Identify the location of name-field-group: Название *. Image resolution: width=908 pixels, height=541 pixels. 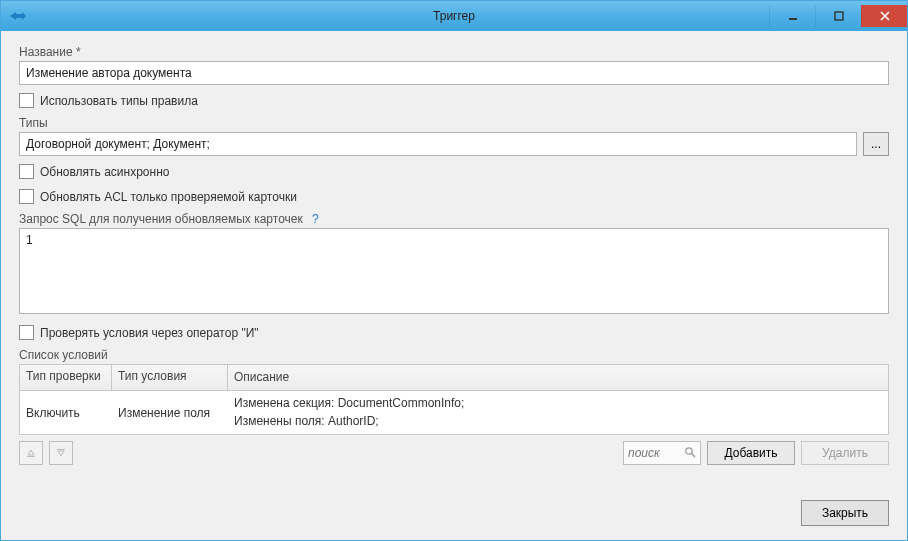
(454, 65).